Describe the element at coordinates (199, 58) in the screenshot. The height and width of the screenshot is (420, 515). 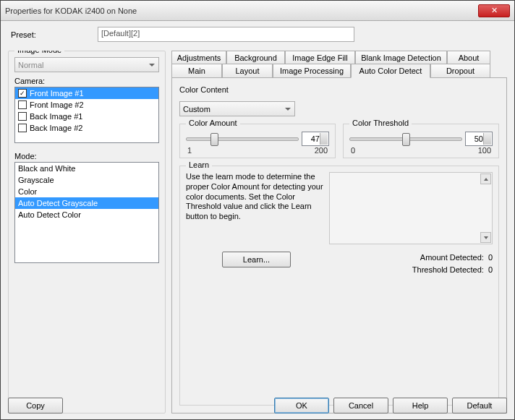
I see `tab-adjustments: Adjustments` at that location.